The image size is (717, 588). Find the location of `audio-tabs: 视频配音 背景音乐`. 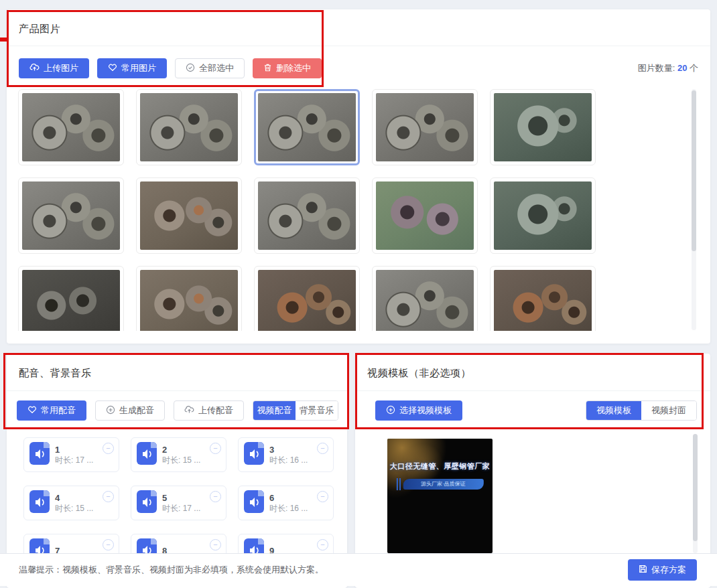

audio-tabs: 视频配音 背景音乐 is located at coordinates (296, 411).